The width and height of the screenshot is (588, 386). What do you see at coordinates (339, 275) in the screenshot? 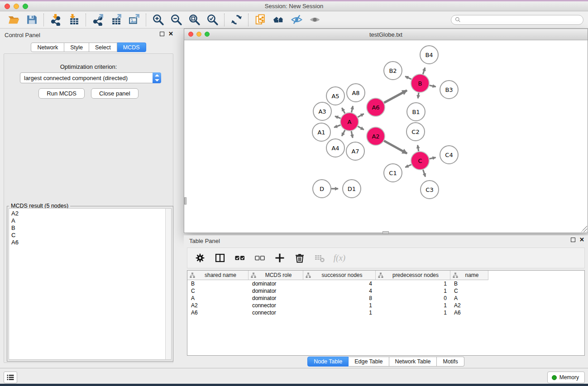
I see `column-header-successor-nodes: successor nodes` at bounding box center [339, 275].